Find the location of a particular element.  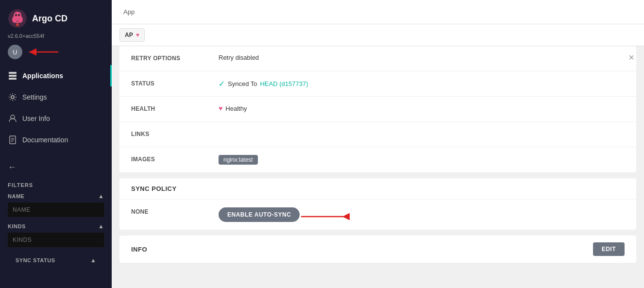

health-display: ♥ Healthy is located at coordinates (233, 108).